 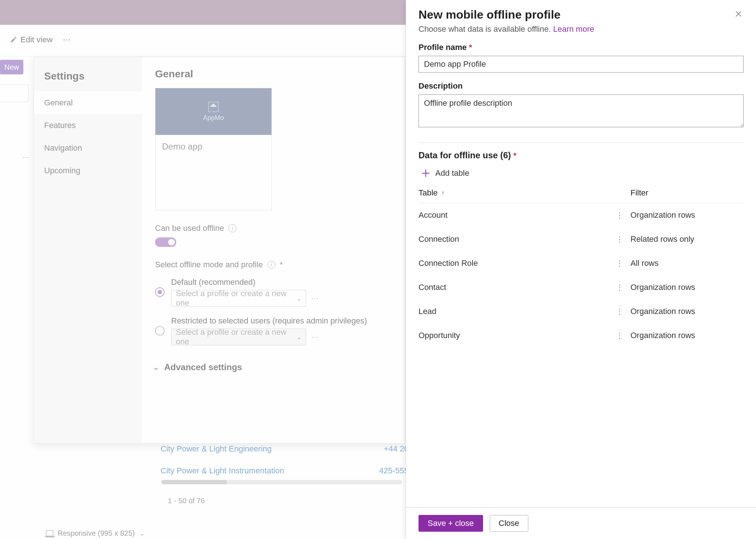 I want to click on edit-view-button: Edit view ⋯, so click(x=41, y=40).